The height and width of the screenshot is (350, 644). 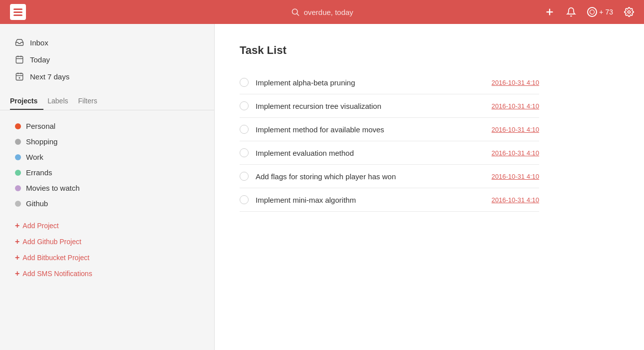 What do you see at coordinates (429, 50) in the screenshot?
I see `page-title: Task List` at bounding box center [429, 50].